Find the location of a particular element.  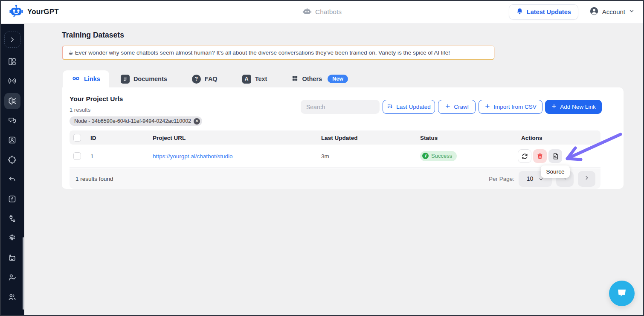

add-new-link-button: Add New Link is located at coordinates (573, 107).